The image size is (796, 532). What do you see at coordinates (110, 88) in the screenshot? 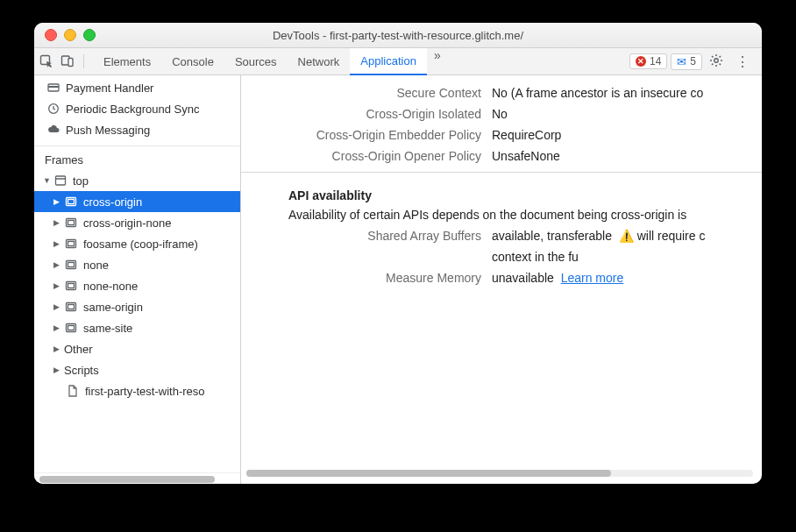
I see `sidebar-item-label: Payment Handler` at bounding box center [110, 88].